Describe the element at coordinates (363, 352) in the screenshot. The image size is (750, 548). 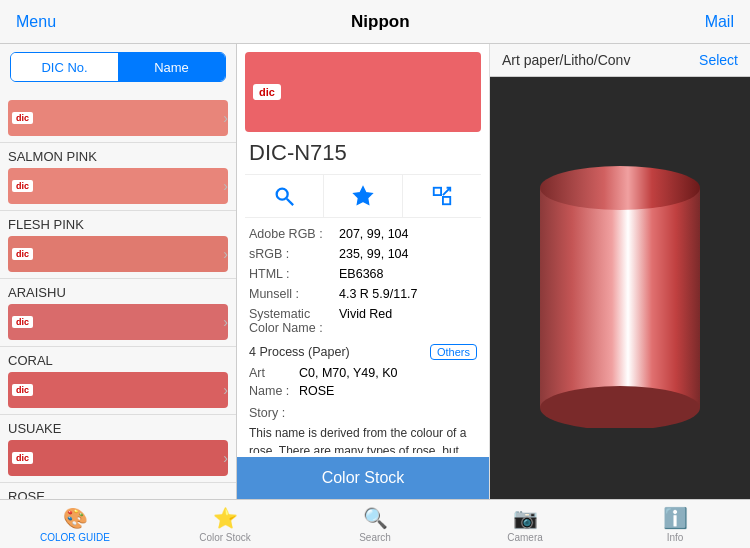
I see `process-header: 4 Process (Paper) Others` at that location.